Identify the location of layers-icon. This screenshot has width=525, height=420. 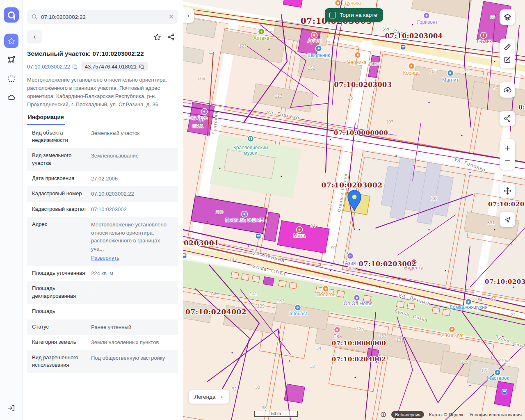
(508, 17).